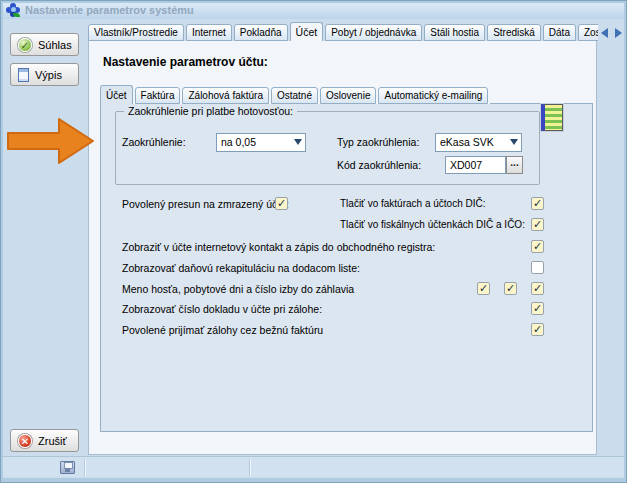  I want to click on report-button-label: Výpis, so click(48, 75).